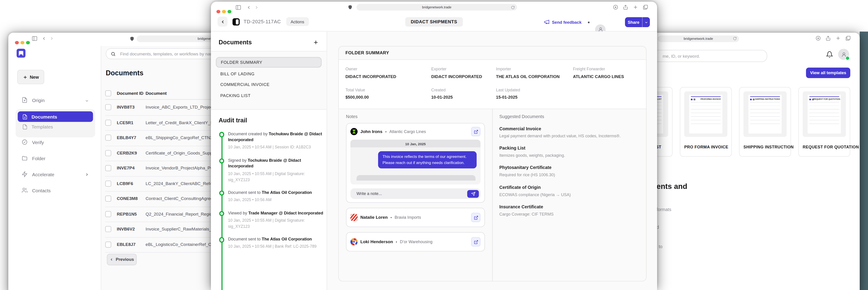 The height and width of the screenshot is (290, 868). I want to click on search-input, so click(712, 56).